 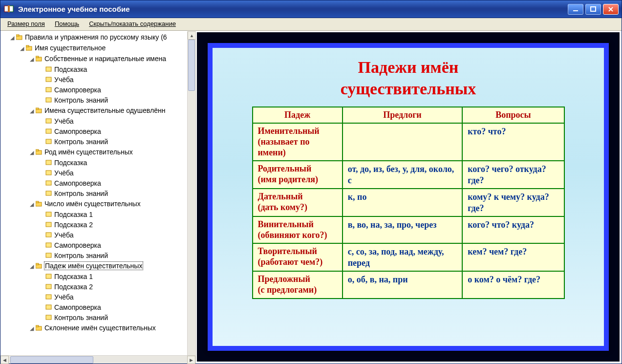 I want to click on table-row: Винительный(обвиняют кого?) в, во, на, з…, so click(x=408, y=230).